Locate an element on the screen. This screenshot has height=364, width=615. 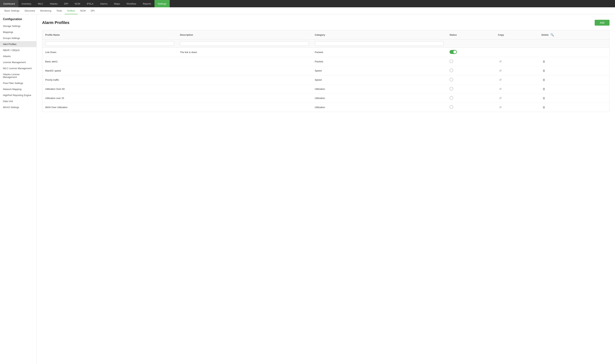
top-nav-item-settings: Settings is located at coordinates (162, 4).